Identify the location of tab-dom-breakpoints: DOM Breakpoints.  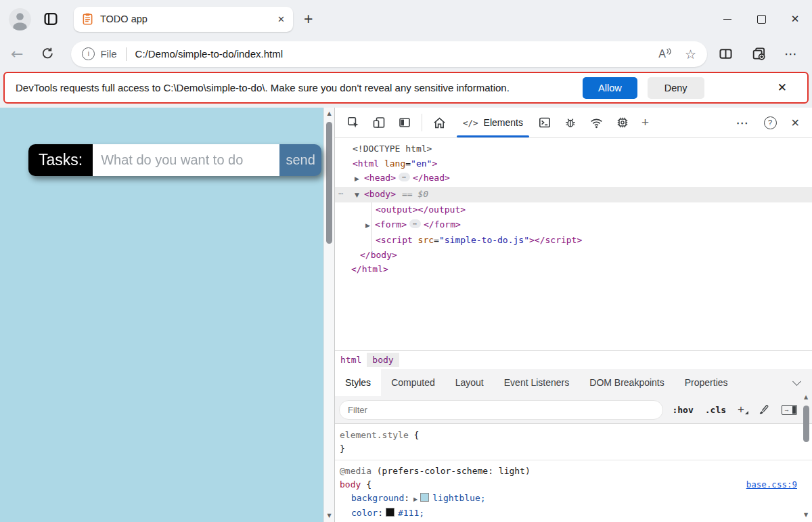
(627, 383).